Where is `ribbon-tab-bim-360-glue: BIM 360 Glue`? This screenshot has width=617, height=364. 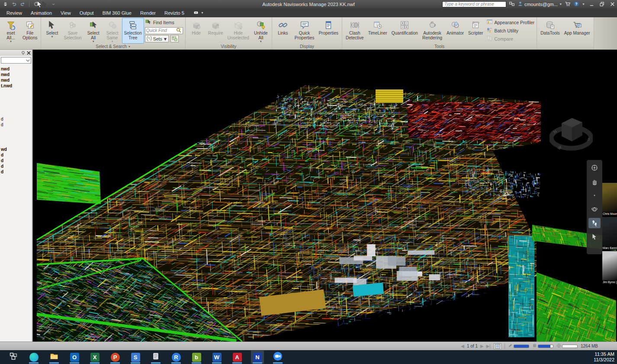 ribbon-tab-bim-360-glue: BIM 360 Glue is located at coordinates (117, 13).